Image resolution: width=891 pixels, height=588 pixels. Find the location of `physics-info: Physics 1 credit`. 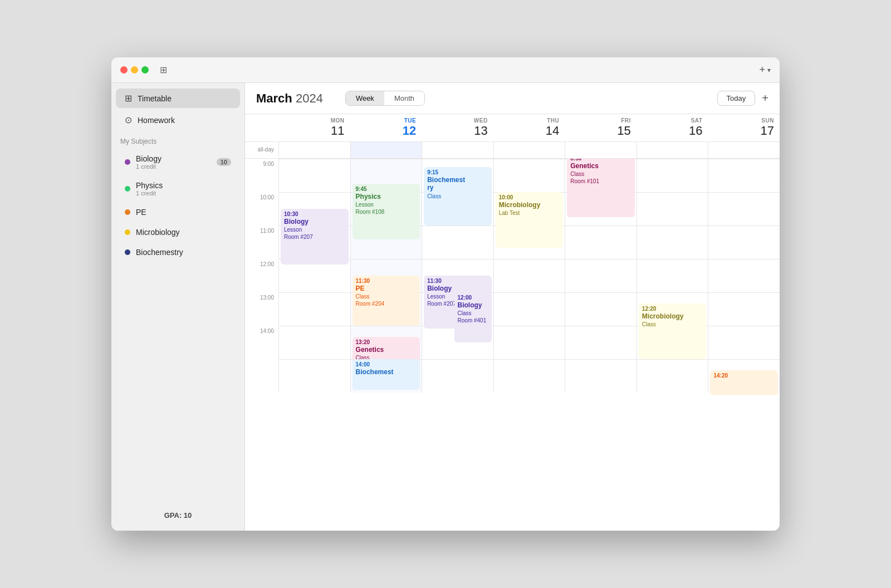

physics-info: Physics 1 credit is located at coordinates (184, 189).